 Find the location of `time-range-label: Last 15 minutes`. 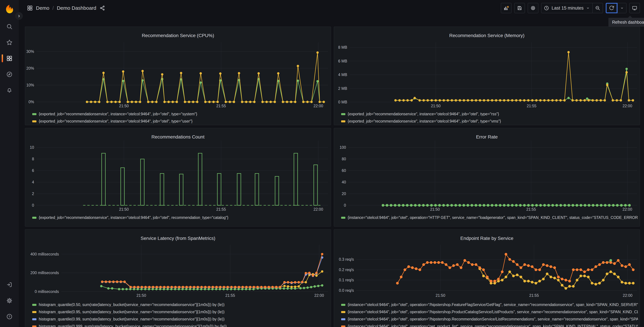

time-range-label: Last 15 minutes is located at coordinates (568, 8).